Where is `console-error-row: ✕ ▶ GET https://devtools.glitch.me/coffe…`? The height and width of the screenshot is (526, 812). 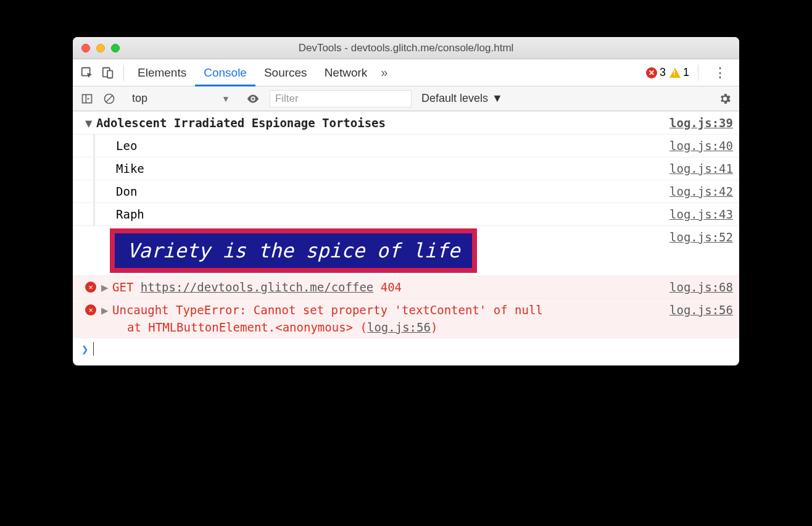 console-error-row: ✕ ▶ GET https://devtools.glitch.me/coffe… is located at coordinates (406, 286).